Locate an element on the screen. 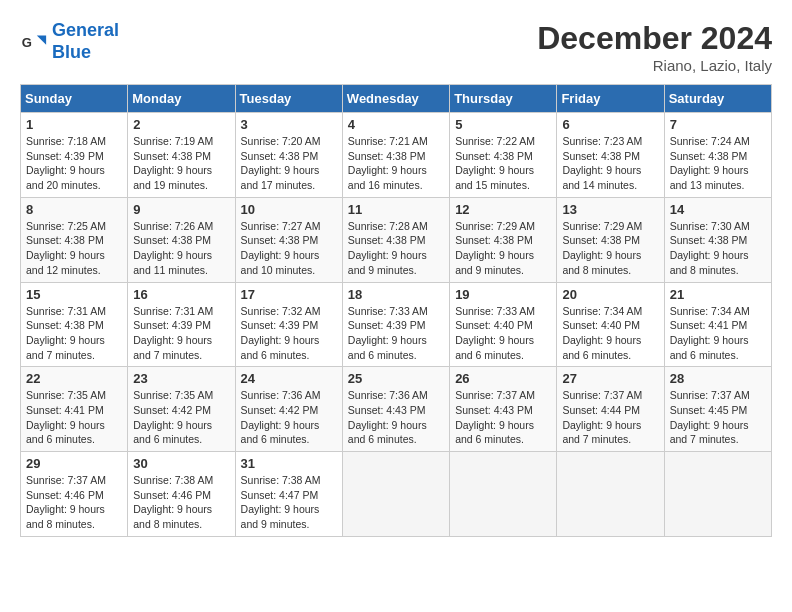 Image resolution: width=792 pixels, height=612 pixels. week-row-4: 22 Sunrise: 7:35 AMSunset: 4:41 PMDaylig… is located at coordinates (396, 410).